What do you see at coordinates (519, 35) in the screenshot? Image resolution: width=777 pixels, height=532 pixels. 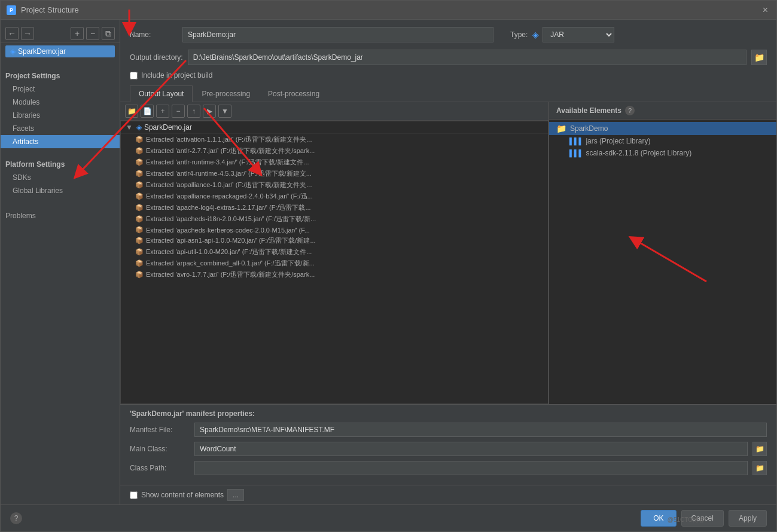 I see `type-label: Type:` at bounding box center [519, 35].